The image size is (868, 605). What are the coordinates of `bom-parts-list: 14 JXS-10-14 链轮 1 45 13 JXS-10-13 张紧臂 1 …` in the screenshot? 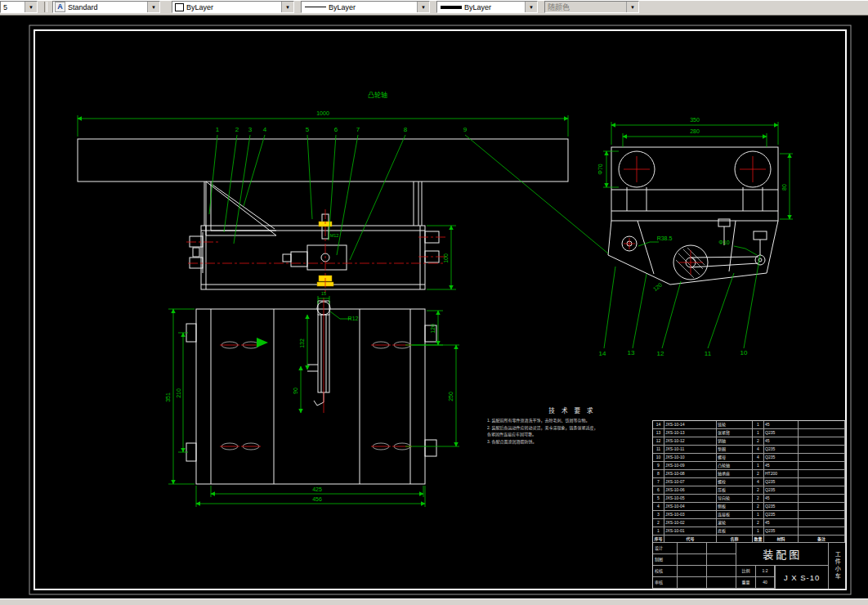 It's located at (749, 478).